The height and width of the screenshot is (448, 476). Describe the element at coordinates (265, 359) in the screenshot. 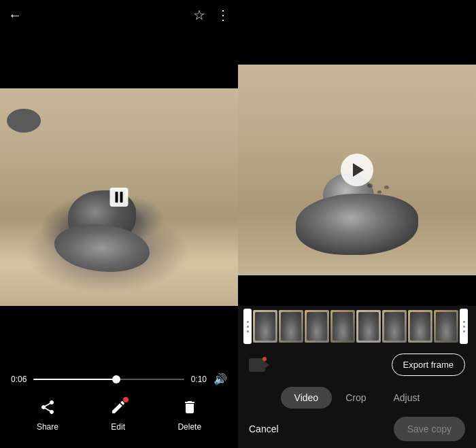

I see `record-dot` at that location.